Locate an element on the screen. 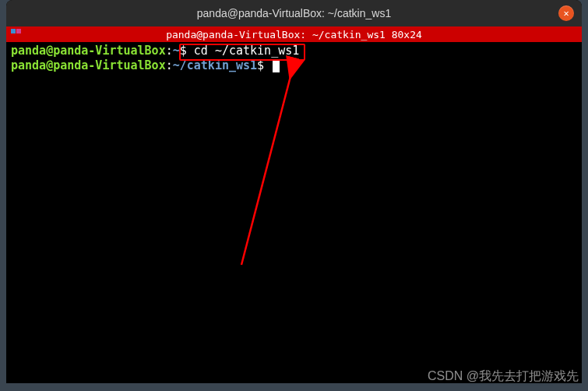 This screenshot has width=588, height=391. terminal-body: panda@panda-VirtualBox:~$ cd ~/catkin_ws… is located at coordinates (294, 58).